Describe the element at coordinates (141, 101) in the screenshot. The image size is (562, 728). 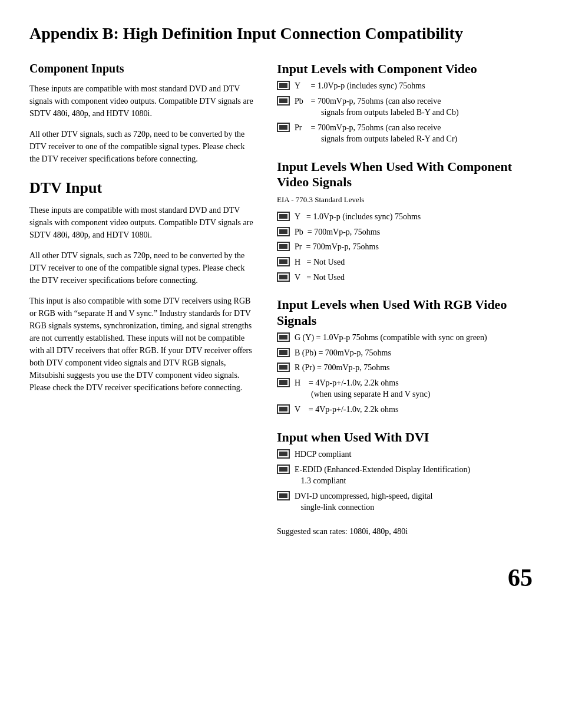
I see `component-inputs-para-1: These inputs are compatible with most st…` at that location.